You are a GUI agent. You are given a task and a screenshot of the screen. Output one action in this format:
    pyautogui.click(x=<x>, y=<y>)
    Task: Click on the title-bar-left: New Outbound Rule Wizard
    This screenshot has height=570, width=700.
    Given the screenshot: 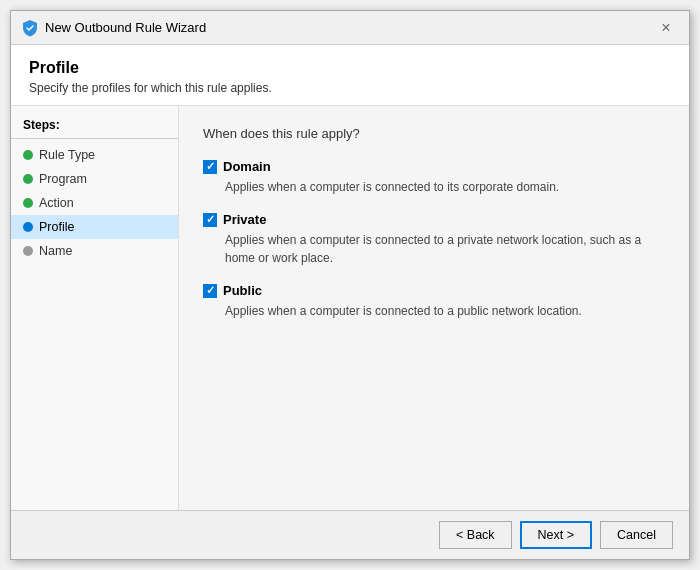 What is the action you would take?
    pyautogui.click(x=114, y=28)
    